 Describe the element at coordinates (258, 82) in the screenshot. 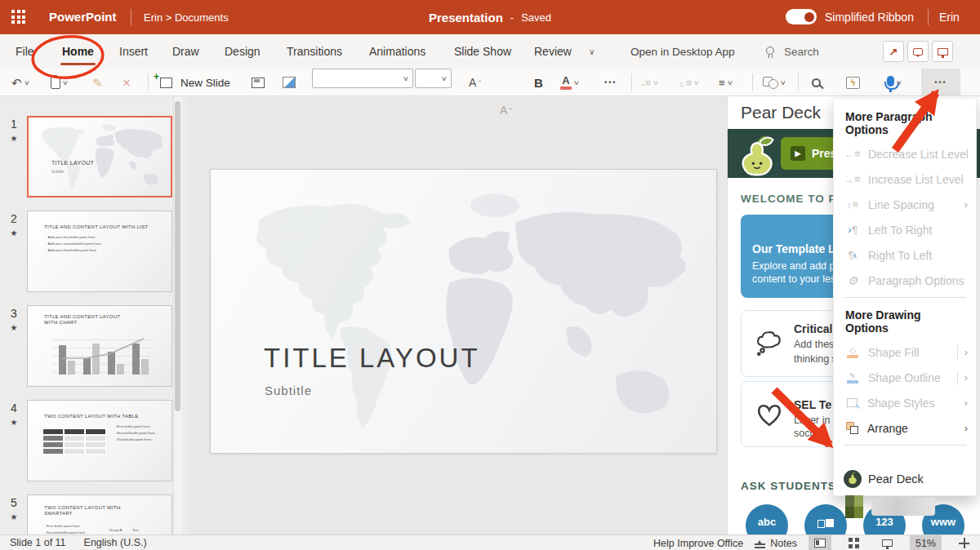

I see `slide-layout-button` at that location.